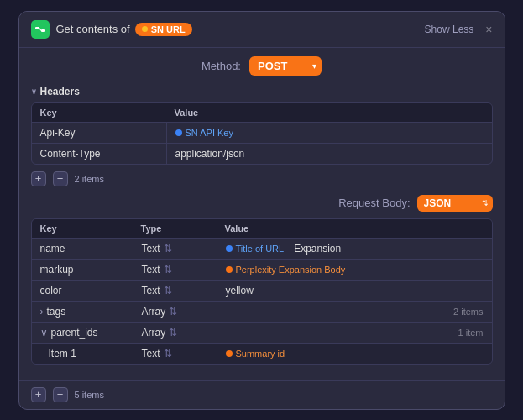 Image resolution: width=523 pixels, height=420 pixels. Describe the element at coordinates (471, 333) in the screenshot. I see `parent-ids-count: 1 item` at that location.